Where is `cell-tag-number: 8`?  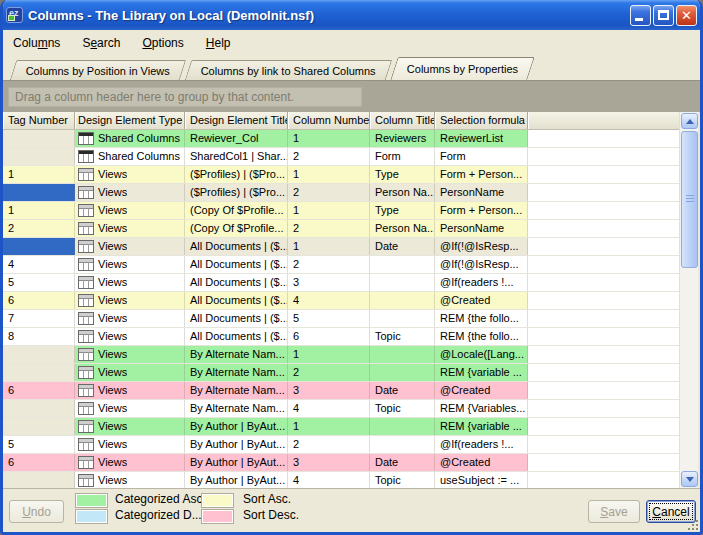 cell-tag-number: 8 is located at coordinates (39, 336).